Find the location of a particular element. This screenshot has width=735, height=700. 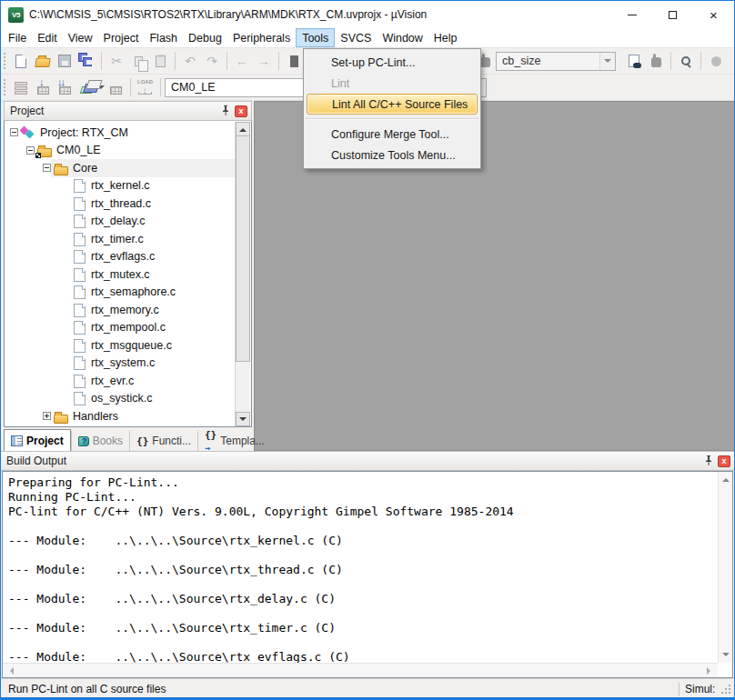

search-combo-dropdown is located at coordinates (608, 62).